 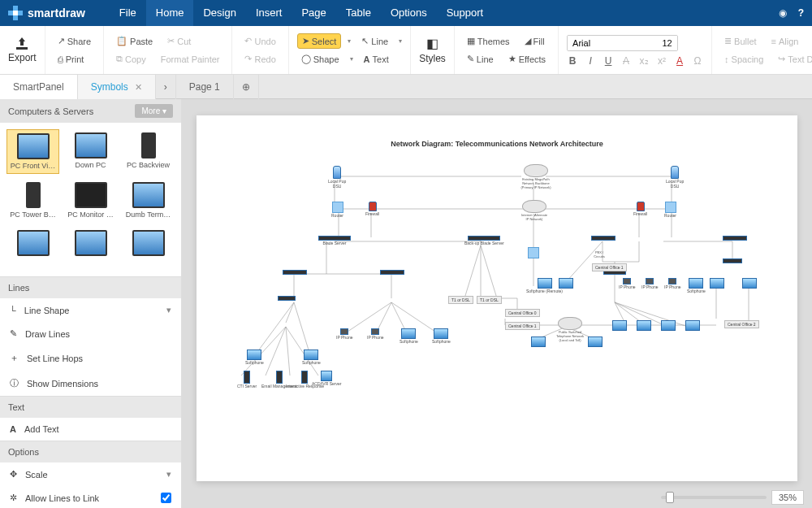 What do you see at coordinates (91, 310) in the screenshot?
I see `line-shape-item: └Line Shape▾` at bounding box center [91, 310].